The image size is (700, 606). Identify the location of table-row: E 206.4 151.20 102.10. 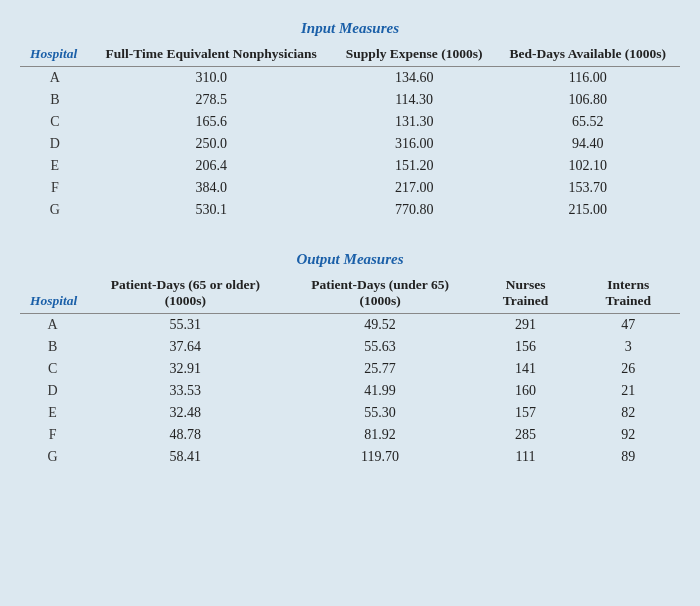
(350, 166).